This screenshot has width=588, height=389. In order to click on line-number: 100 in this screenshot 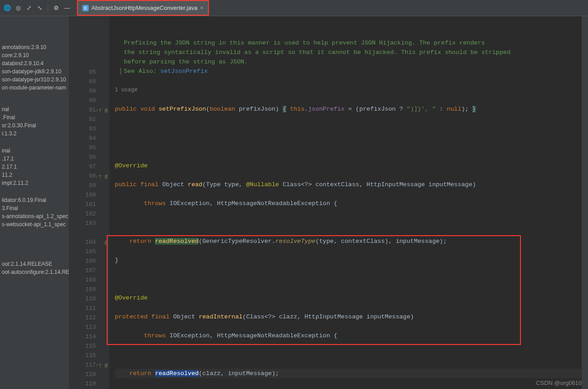, I will do `click(89, 195)`.